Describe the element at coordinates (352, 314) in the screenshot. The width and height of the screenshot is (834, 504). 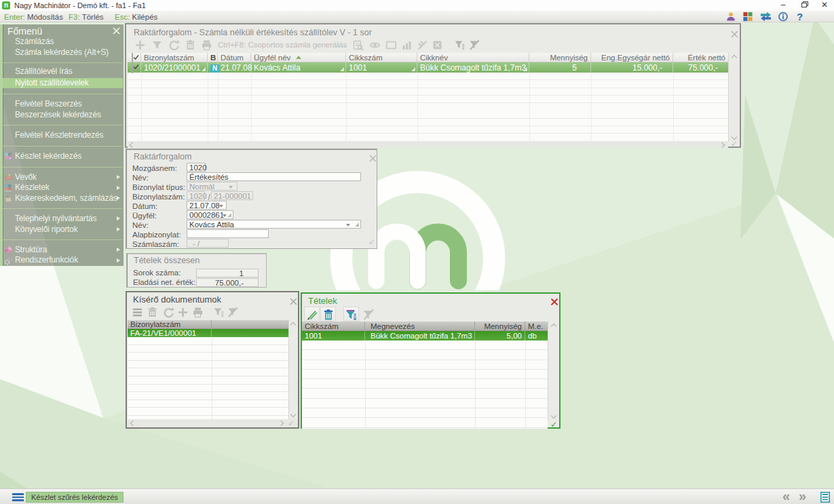
I see `filter-set-button` at that location.